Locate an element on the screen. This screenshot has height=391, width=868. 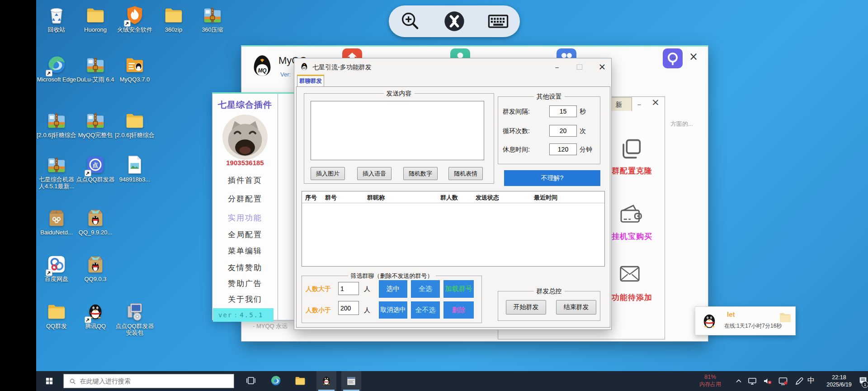
loop-count-input is located at coordinates (563, 131).